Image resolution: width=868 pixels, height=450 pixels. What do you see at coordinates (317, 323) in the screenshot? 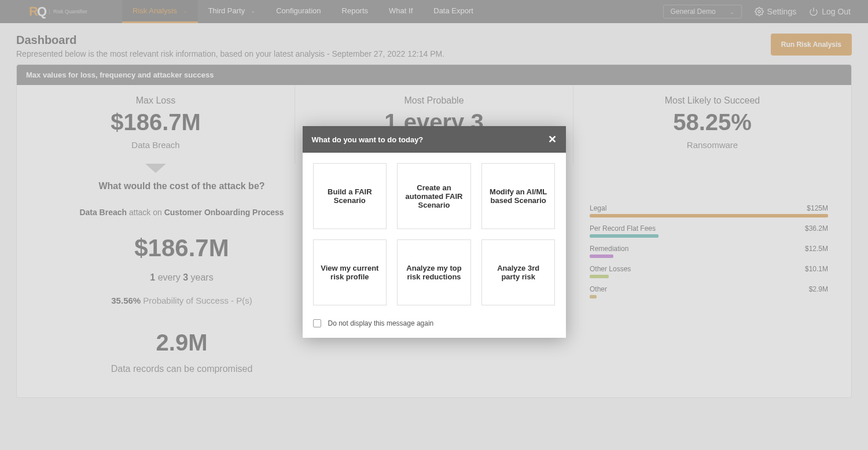
I see `dont-show-checkbox` at bounding box center [317, 323].